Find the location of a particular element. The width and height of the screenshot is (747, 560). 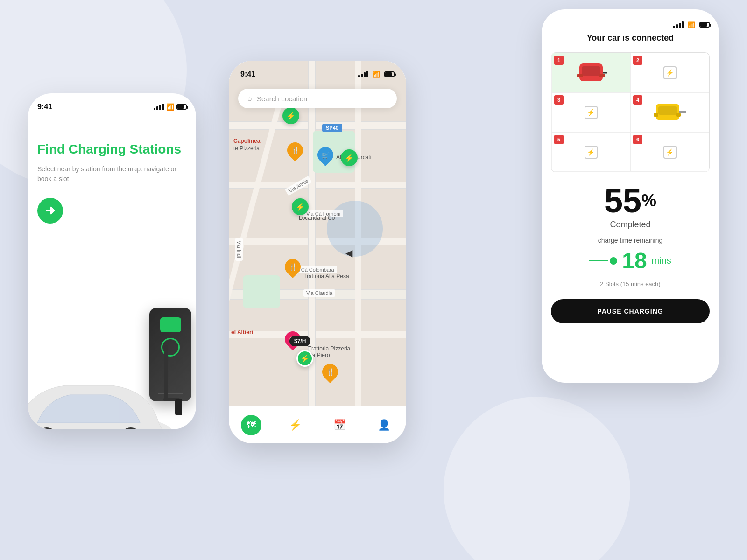

arrow-right-icon is located at coordinates (50, 210).